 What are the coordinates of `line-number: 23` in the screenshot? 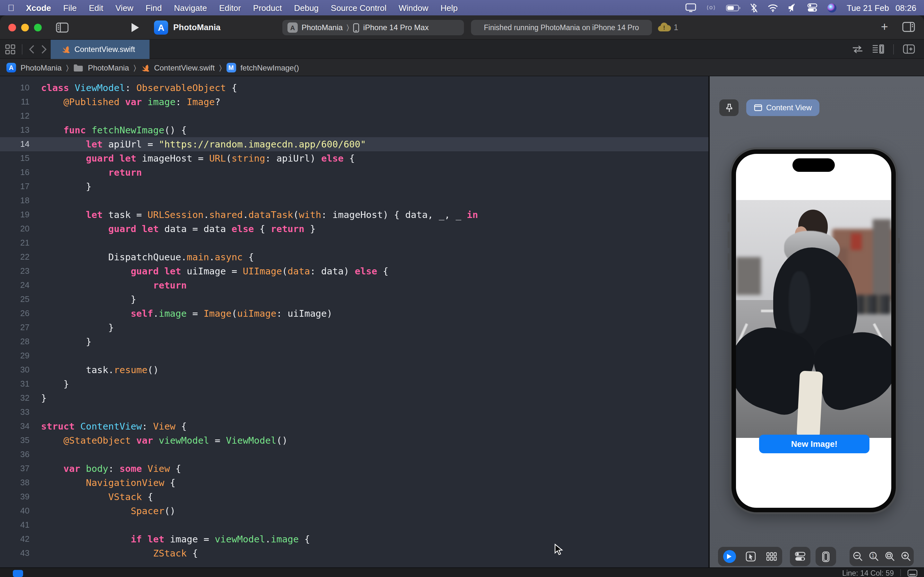 It's located at (15, 271).